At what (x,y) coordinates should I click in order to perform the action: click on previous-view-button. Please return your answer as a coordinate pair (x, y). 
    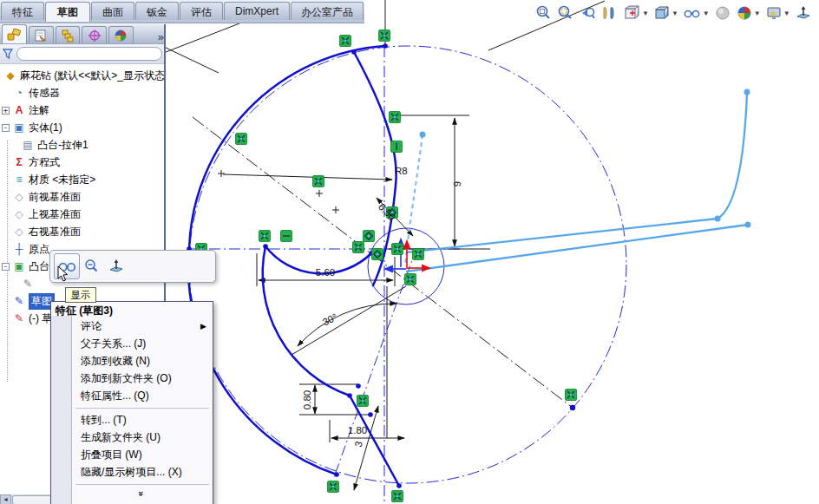
    Looking at the image, I should click on (587, 13).